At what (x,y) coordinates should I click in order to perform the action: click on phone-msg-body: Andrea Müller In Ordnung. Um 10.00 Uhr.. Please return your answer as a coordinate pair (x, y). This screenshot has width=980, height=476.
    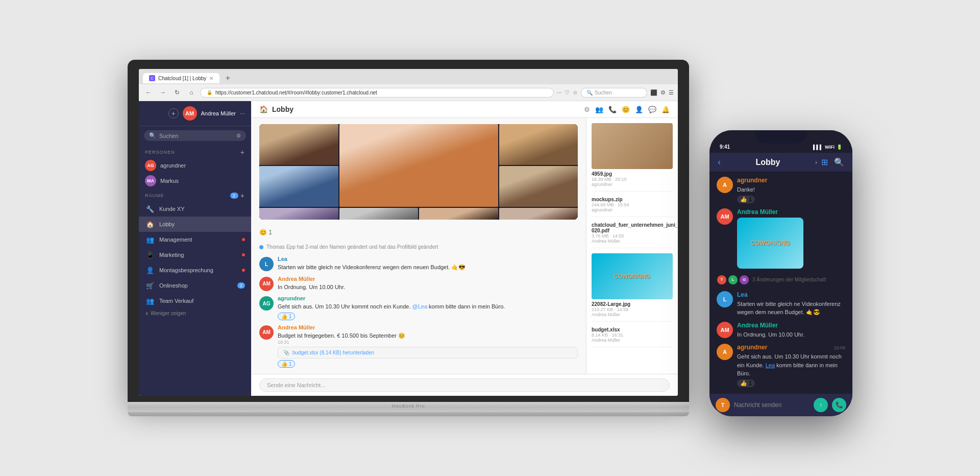
    Looking at the image, I should click on (791, 330).